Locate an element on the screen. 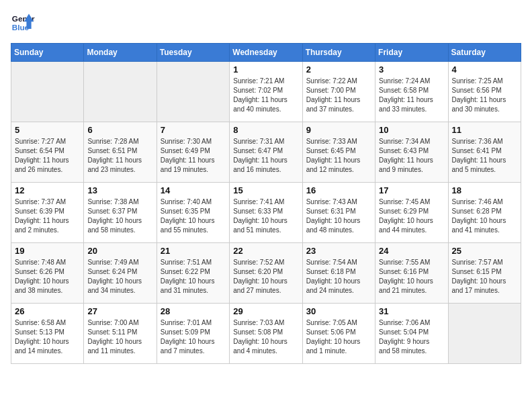 This screenshot has height=411, width=532. day-info: Sunrise: 7:41 AM Sunset: 6:33 PM Dayligh… is located at coordinates (266, 216).